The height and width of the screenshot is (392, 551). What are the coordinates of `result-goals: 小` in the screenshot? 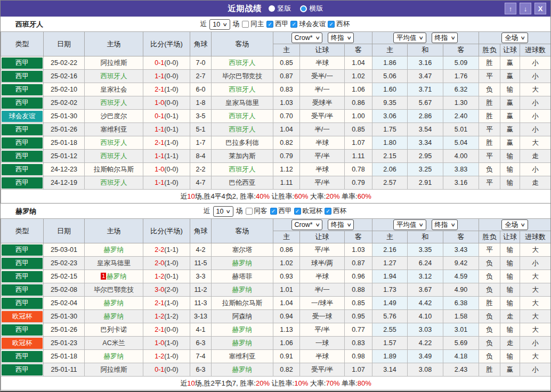 It's located at (536, 370).